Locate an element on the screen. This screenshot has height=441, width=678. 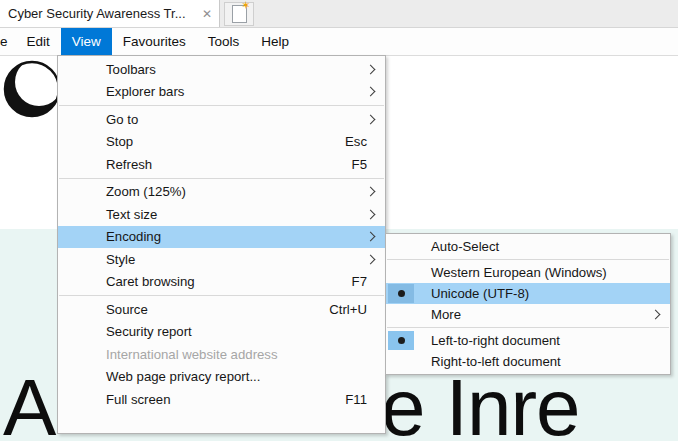
encoding-item-western-european-windows: Western European (Windows) is located at coordinates (528, 272).